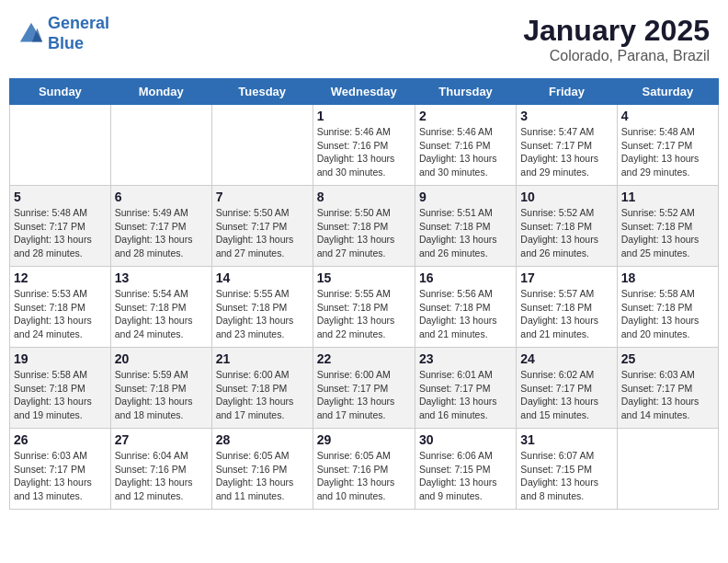  I want to click on calendar-day-cell: 7Sunrise: 5:50 AMSunset: 7:17 PMDaylight…, so click(262, 226).